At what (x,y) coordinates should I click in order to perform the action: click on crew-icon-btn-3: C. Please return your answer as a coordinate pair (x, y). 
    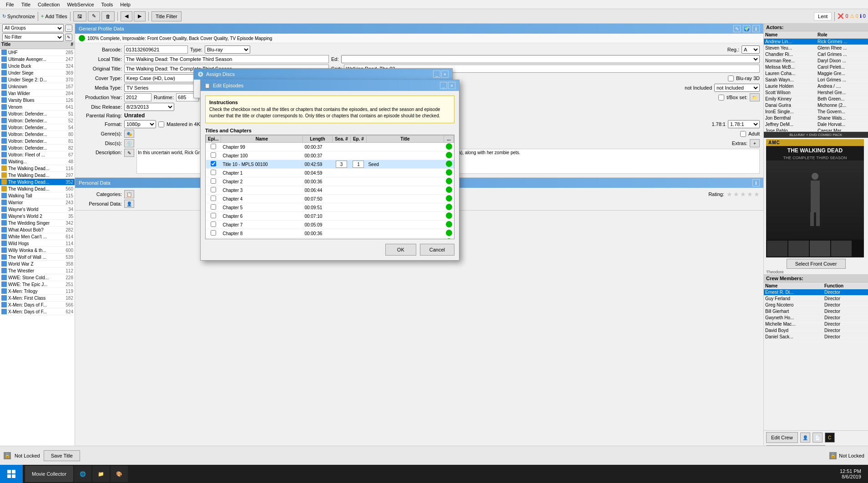
    Looking at the image, I should click on (830, 438).